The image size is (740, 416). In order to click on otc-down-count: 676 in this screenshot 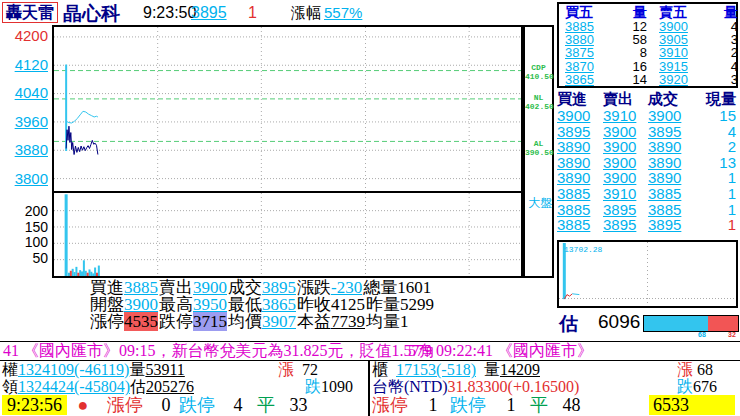, I will do `click(705, 386)`.